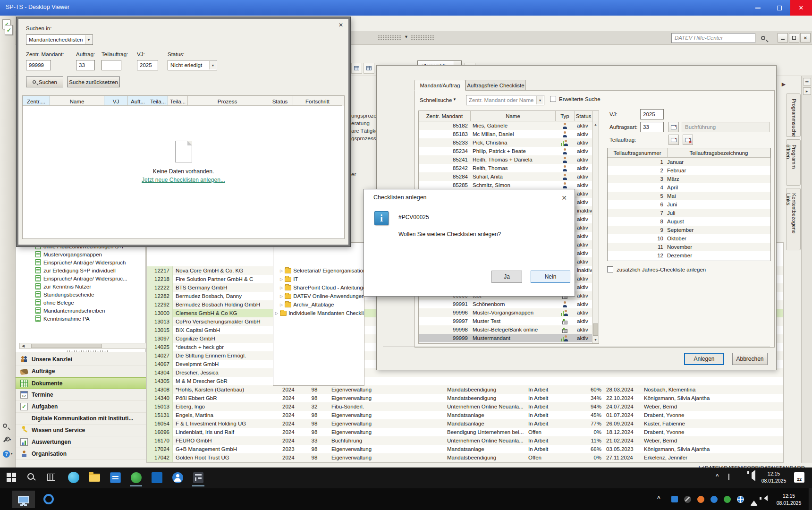 The width and height of the screenshot is (812, 510). I want to click on abbrechen-button: Abbrechen, so click(750, 359).